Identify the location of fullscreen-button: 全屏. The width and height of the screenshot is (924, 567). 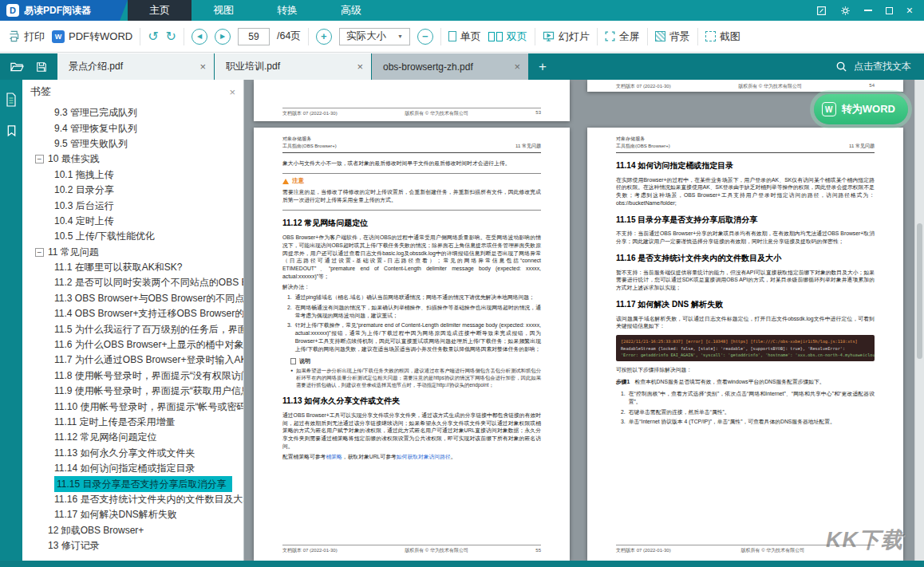
(622, 37).